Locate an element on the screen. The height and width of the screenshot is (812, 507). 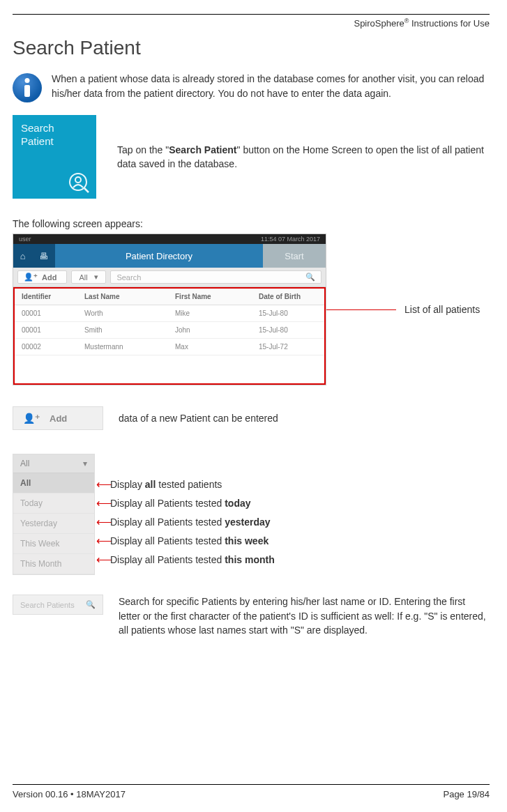
filter-selected: All is located at coordinates (25, 464).